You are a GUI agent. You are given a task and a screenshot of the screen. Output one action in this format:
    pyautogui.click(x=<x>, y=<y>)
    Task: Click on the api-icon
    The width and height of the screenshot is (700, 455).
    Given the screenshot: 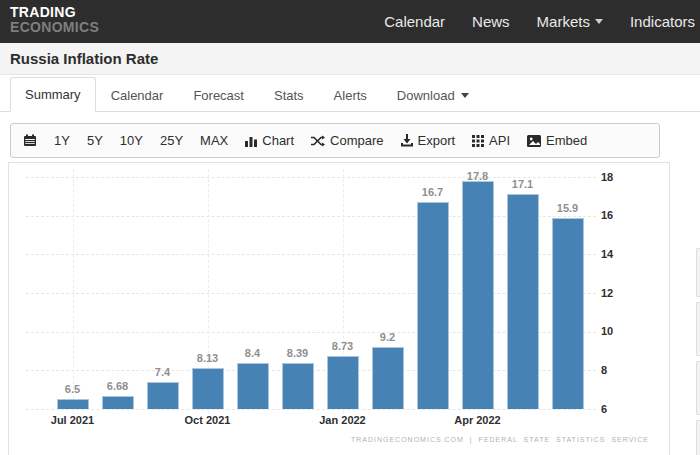 What is the action you would take?
    pyautogui.click(x=478, y=141)
    